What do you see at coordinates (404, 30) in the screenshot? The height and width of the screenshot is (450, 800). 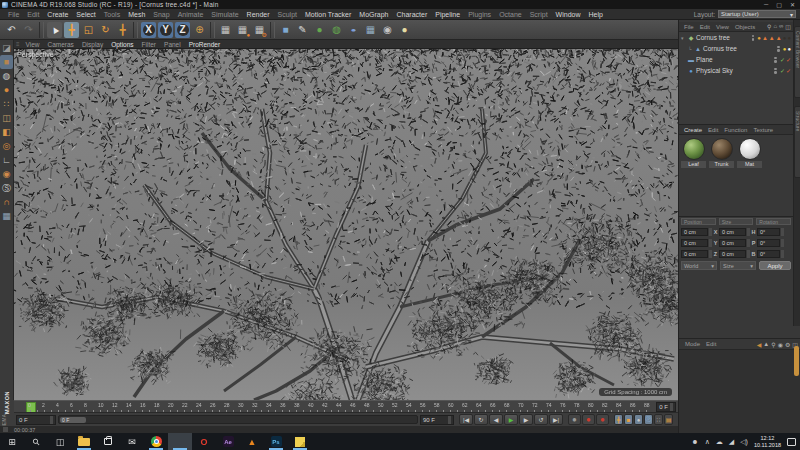 I see `add-light-icon: ●` at bounding box center [404, 30].